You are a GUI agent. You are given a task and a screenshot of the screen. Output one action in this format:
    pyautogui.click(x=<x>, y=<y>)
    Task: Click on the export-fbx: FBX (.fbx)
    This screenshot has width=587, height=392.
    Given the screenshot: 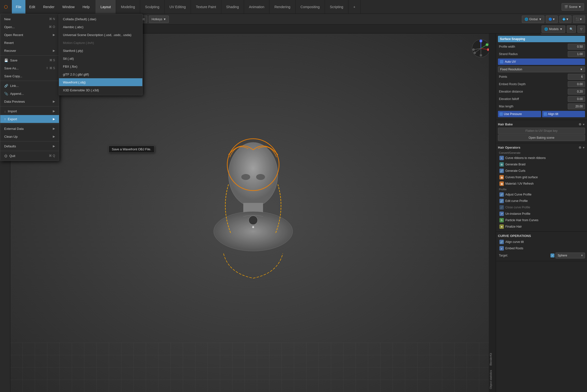 What is the action you would take?
    pyautogui.click(x=101, y=66)
    